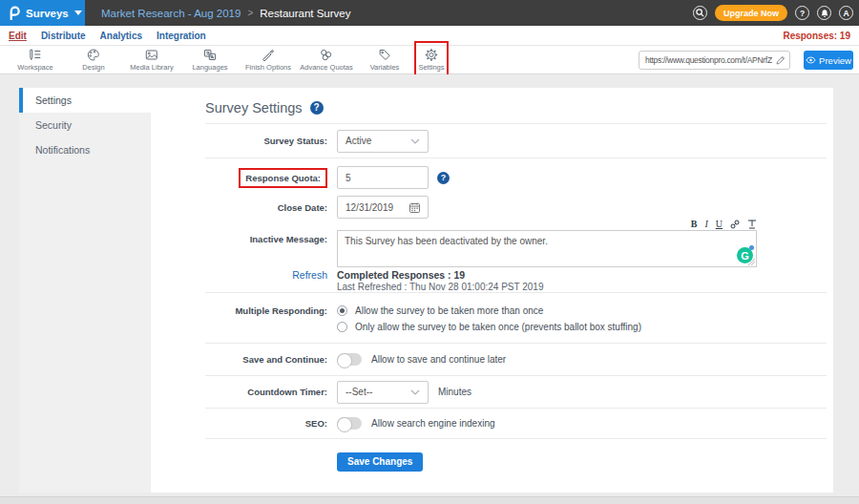  What do you see at coordinates (720, 224) in the screenshot?
I see `underline-icon: U` at bounding box center [720, 224].